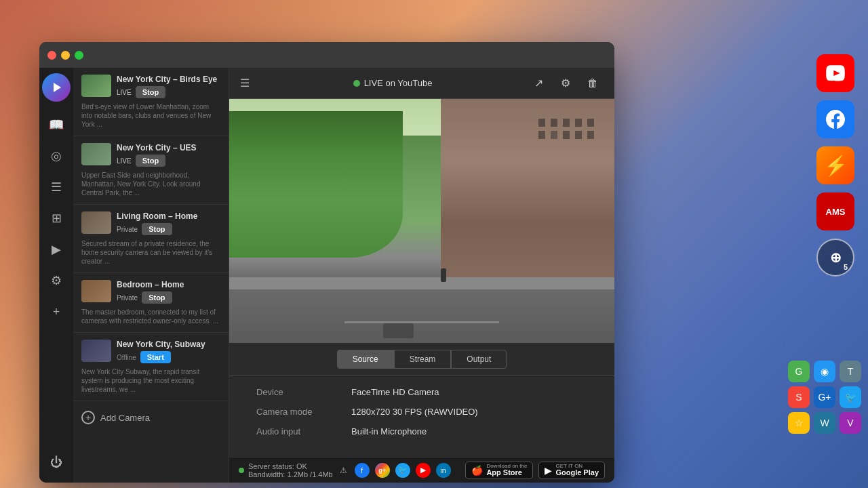 This screenshot has width=868, height=488. Describe the element at coordinates (835, 73) in the screenshot. I see `youtube-desktop-icon` at that location.